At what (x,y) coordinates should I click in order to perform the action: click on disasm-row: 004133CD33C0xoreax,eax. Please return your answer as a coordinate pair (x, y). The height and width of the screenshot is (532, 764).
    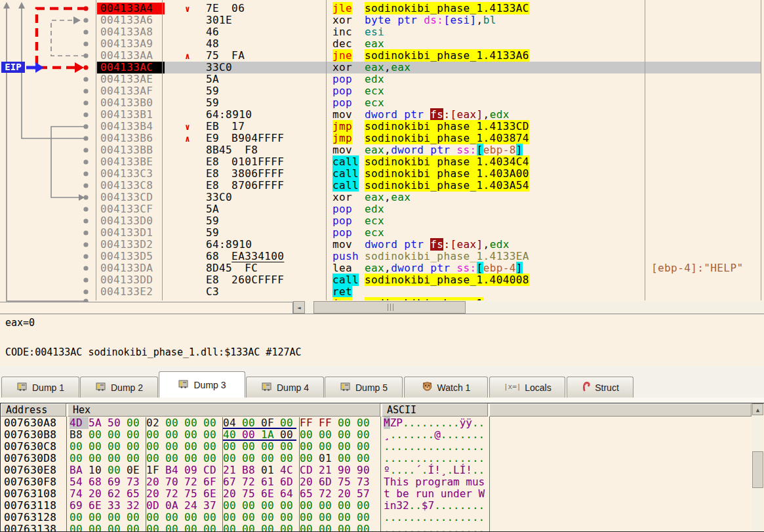
    Looking at the image, I should click on (382, 197).